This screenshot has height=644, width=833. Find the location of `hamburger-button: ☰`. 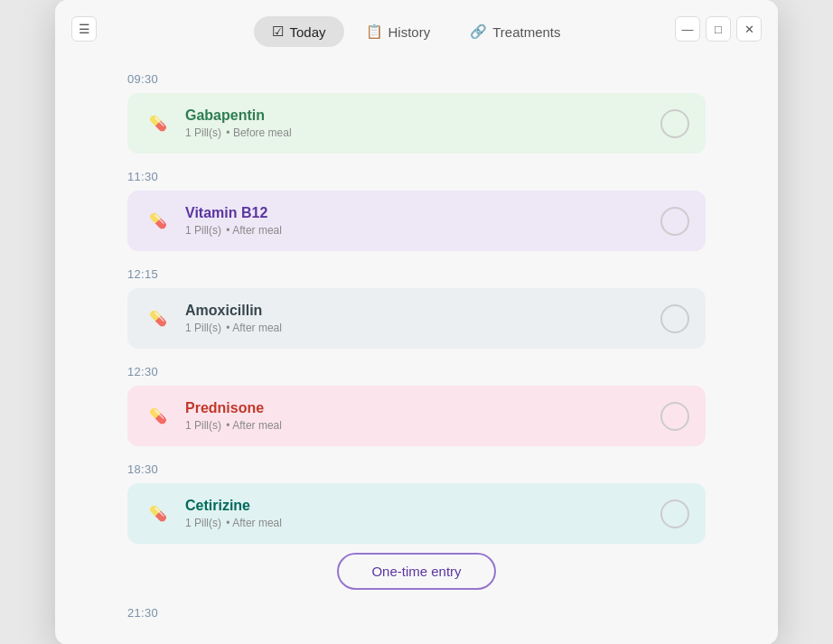

hamburger-button: ☰ is located at coordinates (84, 29).